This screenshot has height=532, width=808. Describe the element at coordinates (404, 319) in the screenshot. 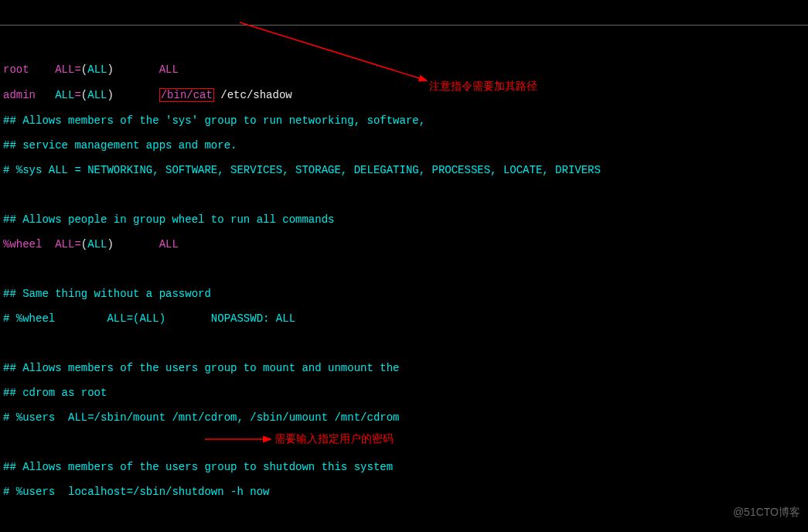

I see `line: # %wheel ALL=(ALL) NOPASSWD: ALL` at that location.